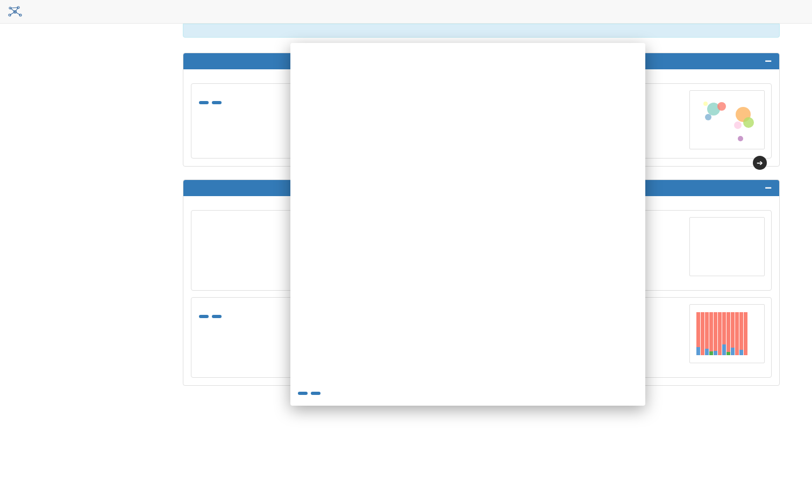  I want to click on brand-logo, so click(14, 12).